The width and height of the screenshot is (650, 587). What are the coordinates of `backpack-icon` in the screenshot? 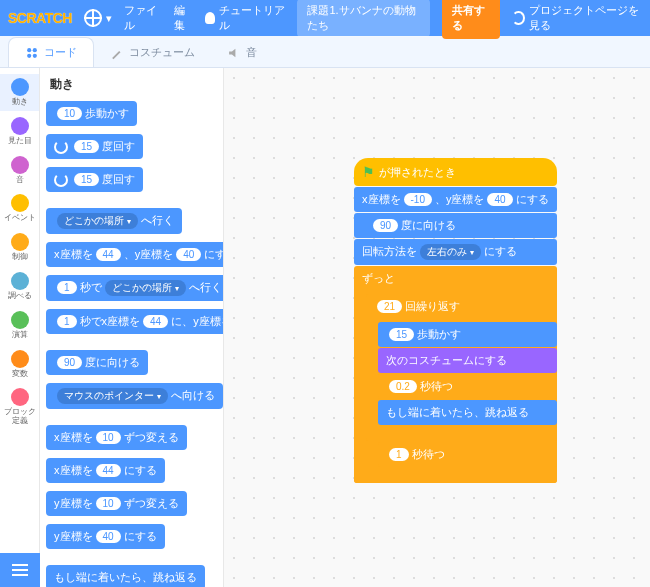 It's located at (20, 570).